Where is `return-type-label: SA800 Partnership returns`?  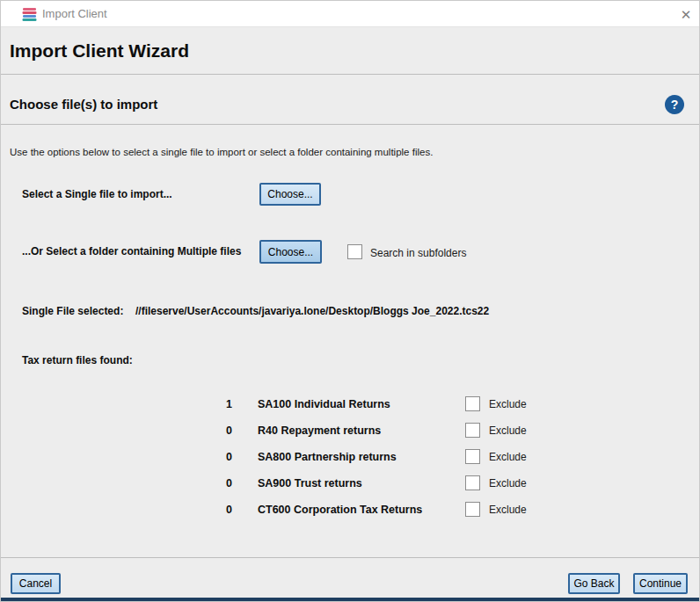
return-type-label: SA800 Partnership returns is located at coordinates (327, 457).